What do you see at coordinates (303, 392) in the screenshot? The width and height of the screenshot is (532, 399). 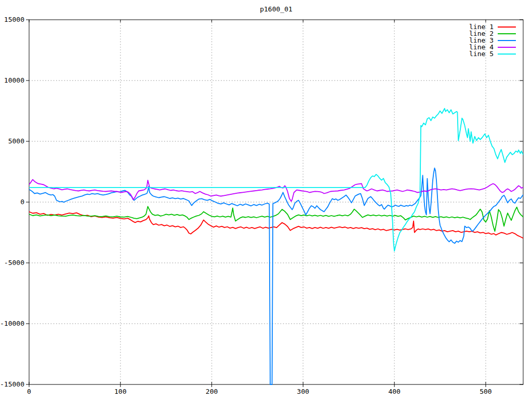 I see `x-tick-label: 300` at bounding box center [303, 392].